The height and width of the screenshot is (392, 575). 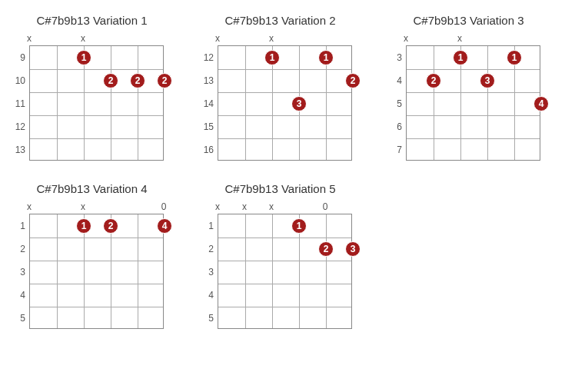 What do you see at coordinates (469, 88) in the screenshot?
I see `chord-diagram: C#7b9b13 Variation 3xx3456711234` at bounding box center [469, 88].